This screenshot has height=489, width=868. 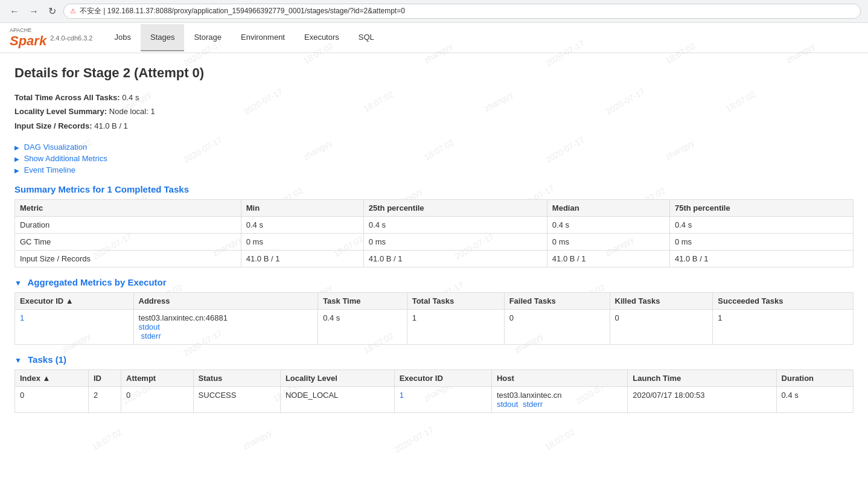 I want to click on url-text: 不安全 | 192.168.11.37:8088/proxy/applicati…, so click(x=243, y=11).